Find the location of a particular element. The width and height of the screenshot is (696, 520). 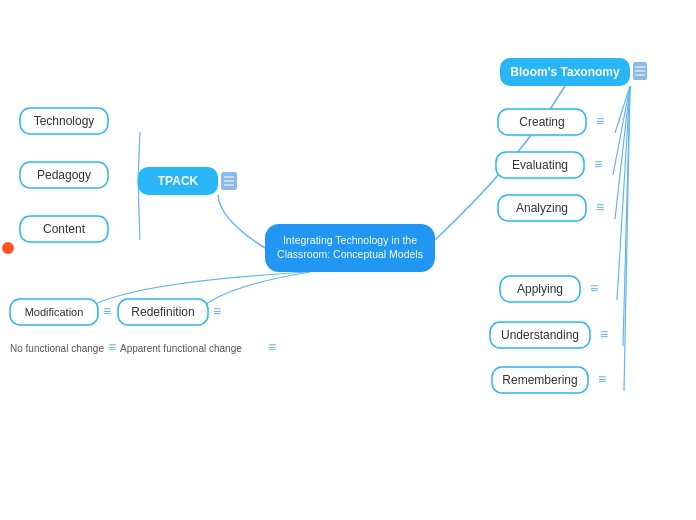

svg-text: Pedagogy is located at coordinates (64, 175).